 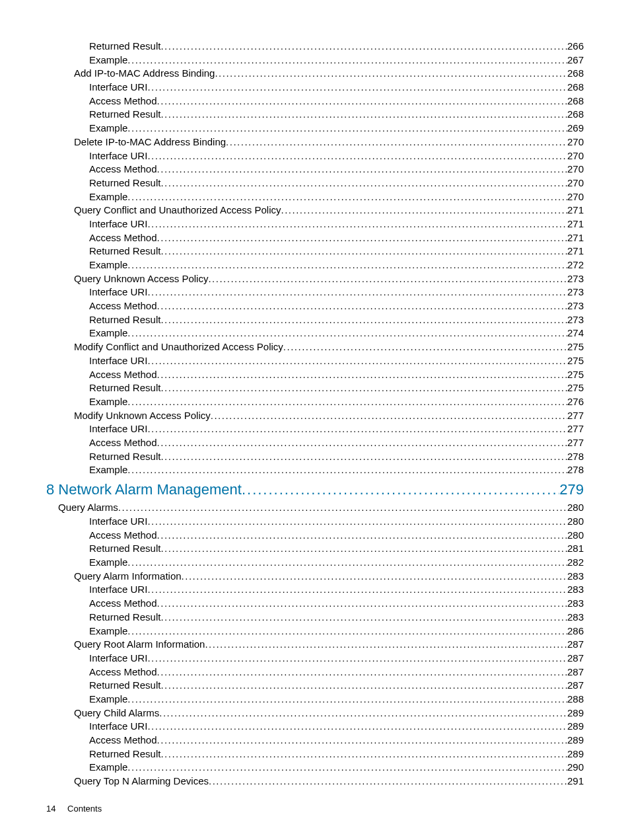 I want to click on toc-entry: Access Method289, so click(x=315, y=740).